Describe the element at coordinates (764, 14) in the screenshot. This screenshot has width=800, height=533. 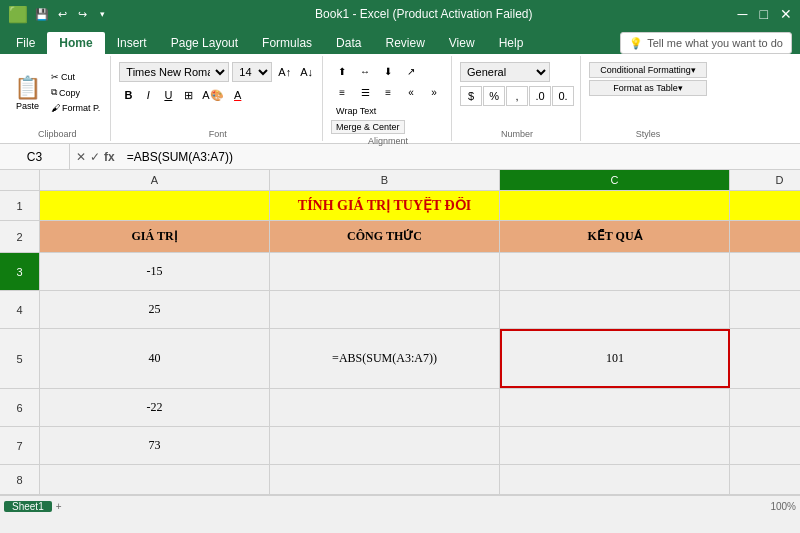
I see `maximize-button: □` at that location.